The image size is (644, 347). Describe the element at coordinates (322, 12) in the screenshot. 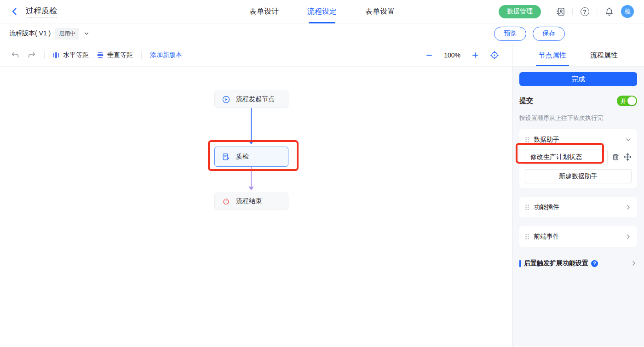

I see `tab-flow-setting: 流程设定` at that location.